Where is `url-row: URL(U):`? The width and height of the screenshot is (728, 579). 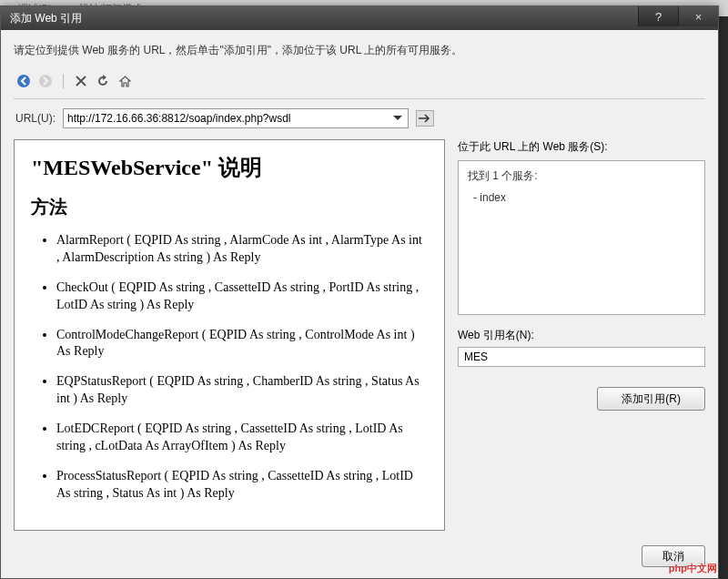
url-row: URL(U): is located at coordinates (359, 119).